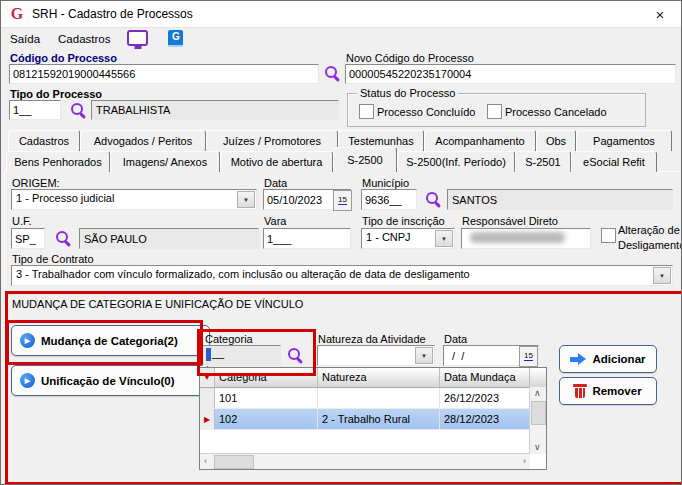 This screenshot has width=682, height=485. Describe the element at coordinates (35, 110) in the screenshot. I see `tipo-processo-code-input` at that location.